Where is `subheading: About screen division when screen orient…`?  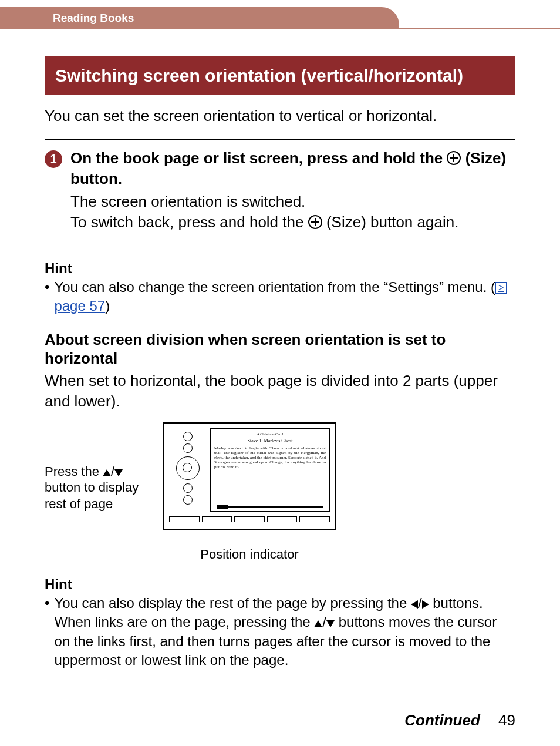
subheading: About screen division when screen orient… is located at coordinates (280, 349).